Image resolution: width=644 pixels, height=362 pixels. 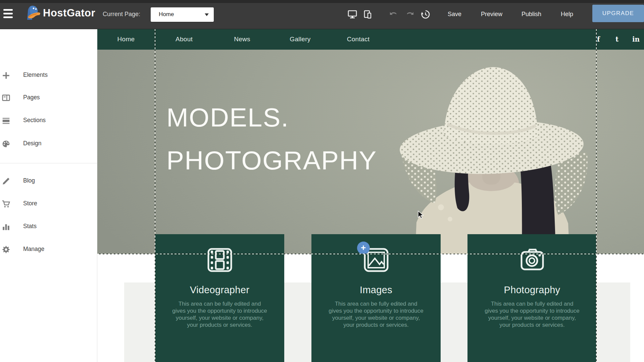 I want to click on sidebar-item-design: Design, so click(x=48, y=144).